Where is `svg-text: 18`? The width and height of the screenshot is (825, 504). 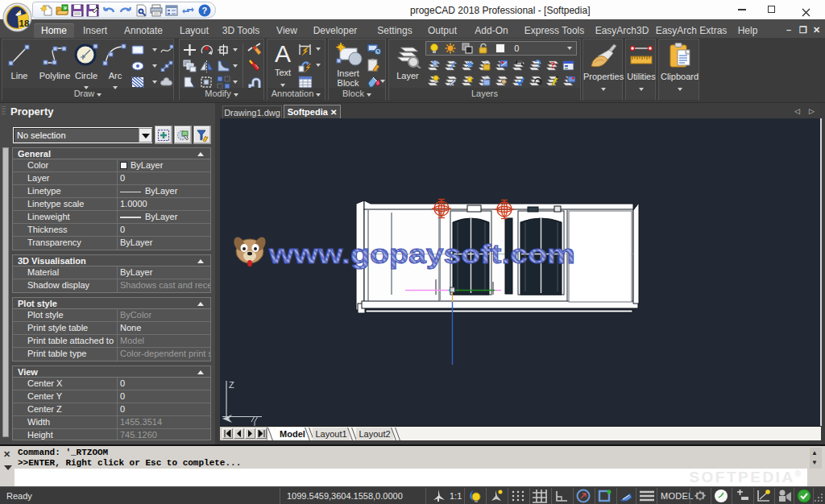 svg-text: 18 is located at coordinates (24, 23).